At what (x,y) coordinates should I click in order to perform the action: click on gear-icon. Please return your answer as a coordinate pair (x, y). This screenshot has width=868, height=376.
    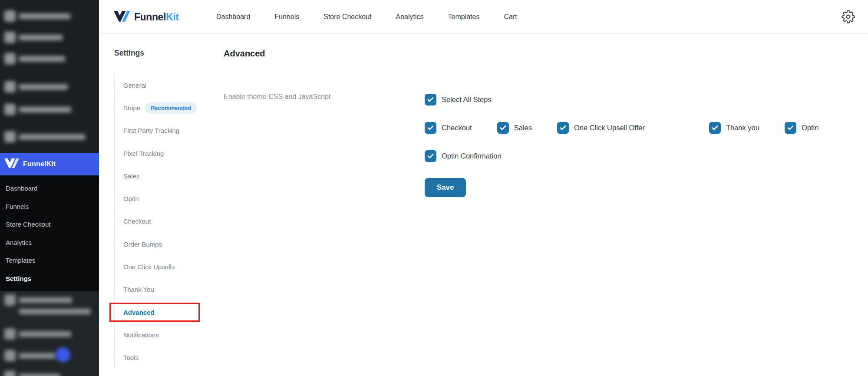
    Looking at the image, I should click on (848, 16).